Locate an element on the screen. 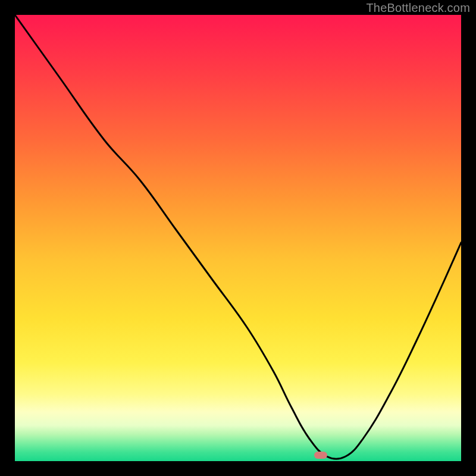  watermark-label: TheBottleneck.com is located at coordinates (418, 8).